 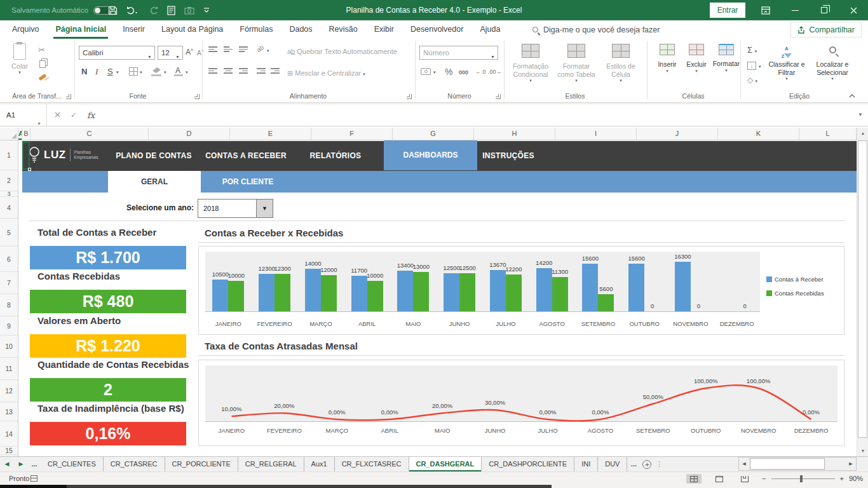 I want to click on conditional-formatting-button: Formatação Condicional ▾, so click(x=531, y=64).